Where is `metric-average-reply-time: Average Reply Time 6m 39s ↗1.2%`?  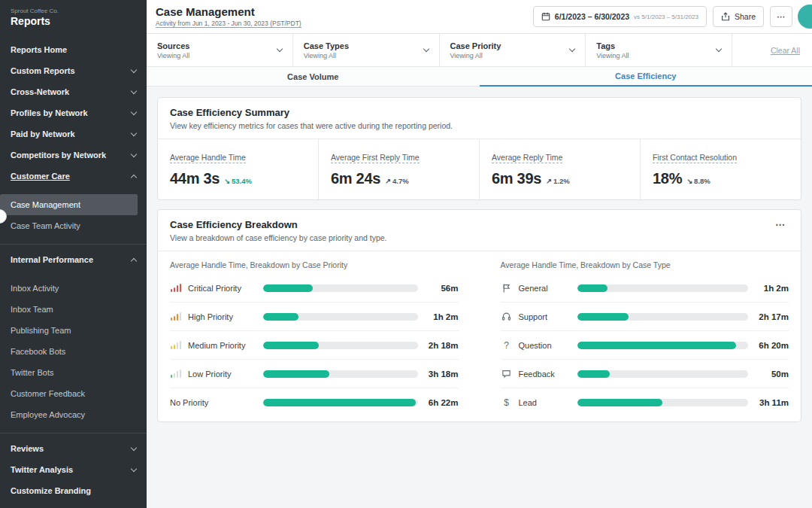 metric-average-reply-time: Average Reply Time 6m 39s ↗1.2% is located at coordinates (560, 169).